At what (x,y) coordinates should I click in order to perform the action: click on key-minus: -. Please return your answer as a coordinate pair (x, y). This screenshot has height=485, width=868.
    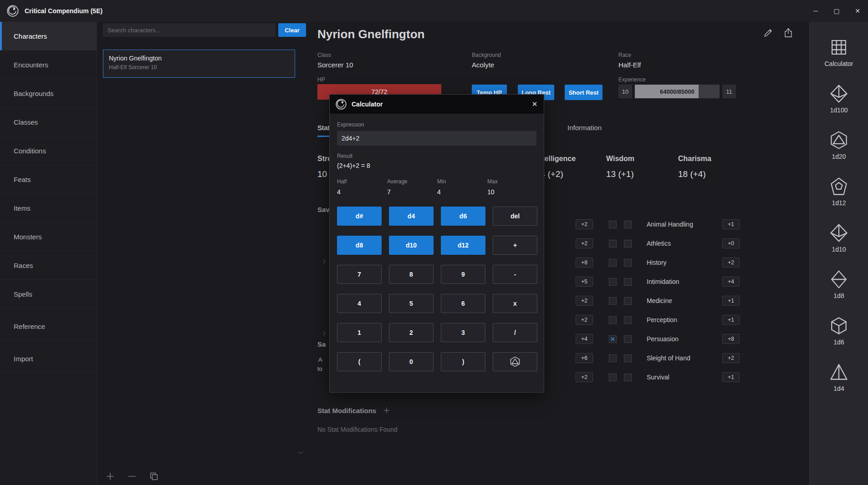
    Looking at the image, I should click on (515, 274).